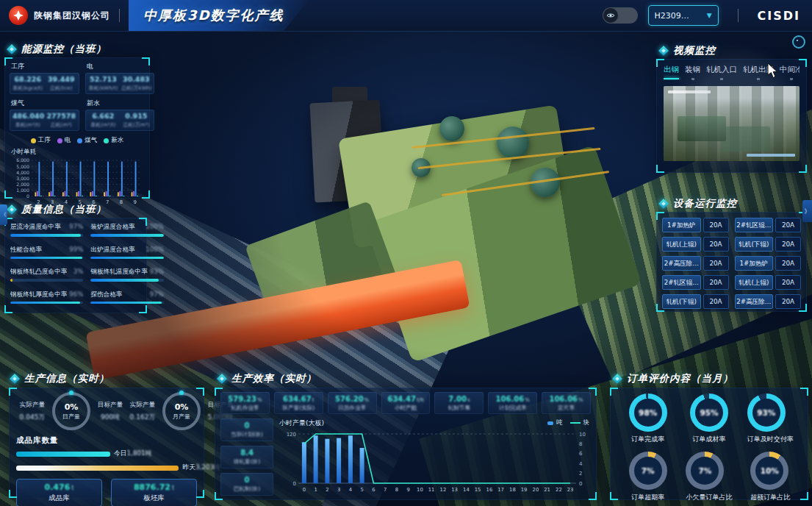 The image size is (812, 506). Describe the element at coordinates (38, 272) in the screenshot. I see `quality-metric-label: 钢板终轧凸度命中率` at that location.